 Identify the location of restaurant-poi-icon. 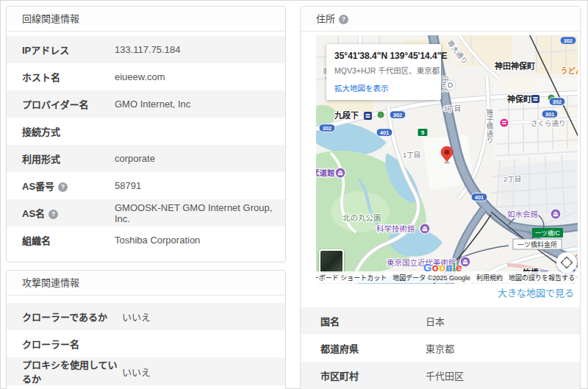
(504, 123).